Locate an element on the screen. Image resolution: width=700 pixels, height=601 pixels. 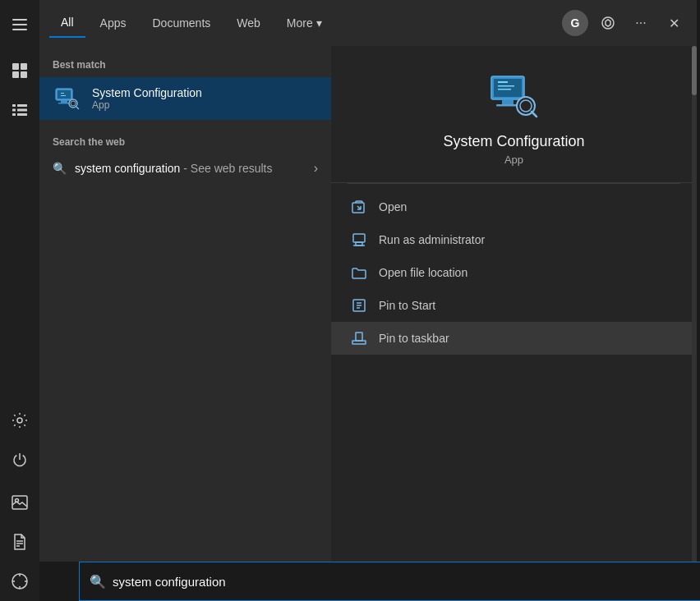
result-name: System Configuration is located at coordinates (147, 93).